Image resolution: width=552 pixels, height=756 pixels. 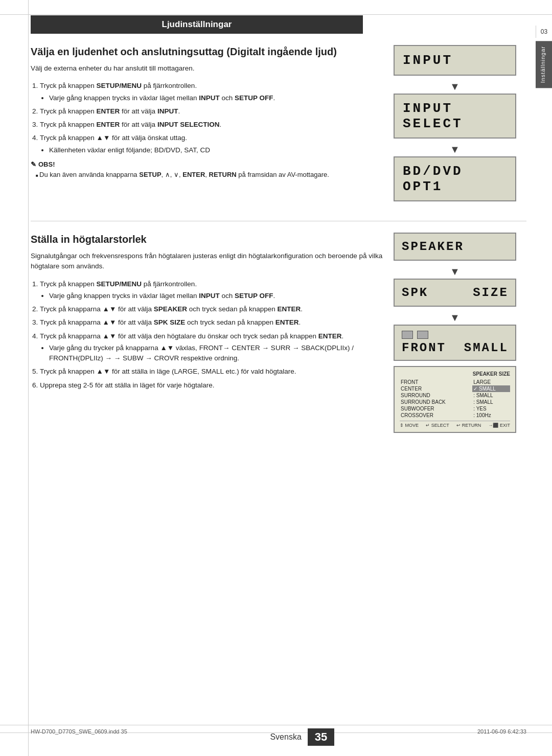 What do you see at coordinates (455, 335) in the screenshot?
I see `lcd-icons-row` at bounding box center [455, 335].